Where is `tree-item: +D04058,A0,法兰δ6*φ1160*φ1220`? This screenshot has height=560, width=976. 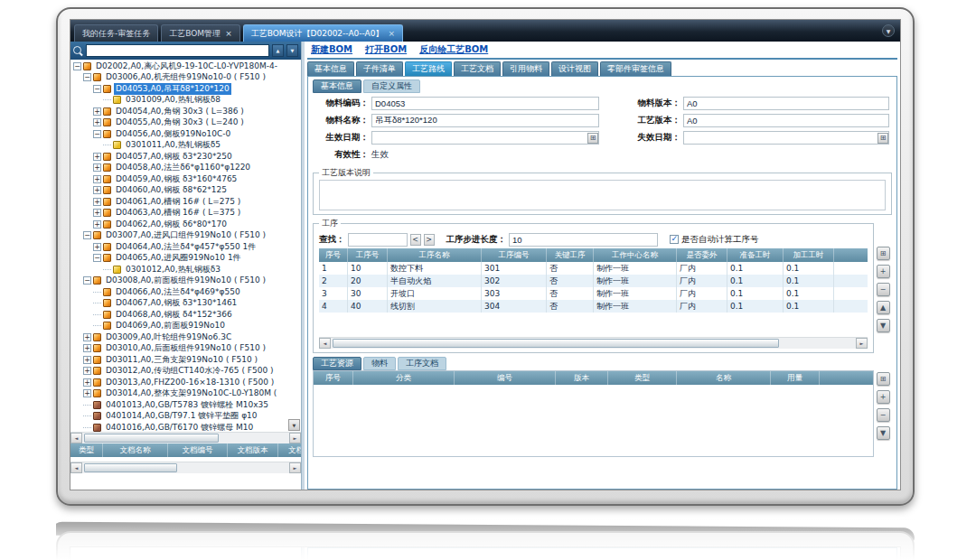 tree-item: +D04058,A0,法兰δ6*φ1160*φ1220 is located at coordinates (186, 168).